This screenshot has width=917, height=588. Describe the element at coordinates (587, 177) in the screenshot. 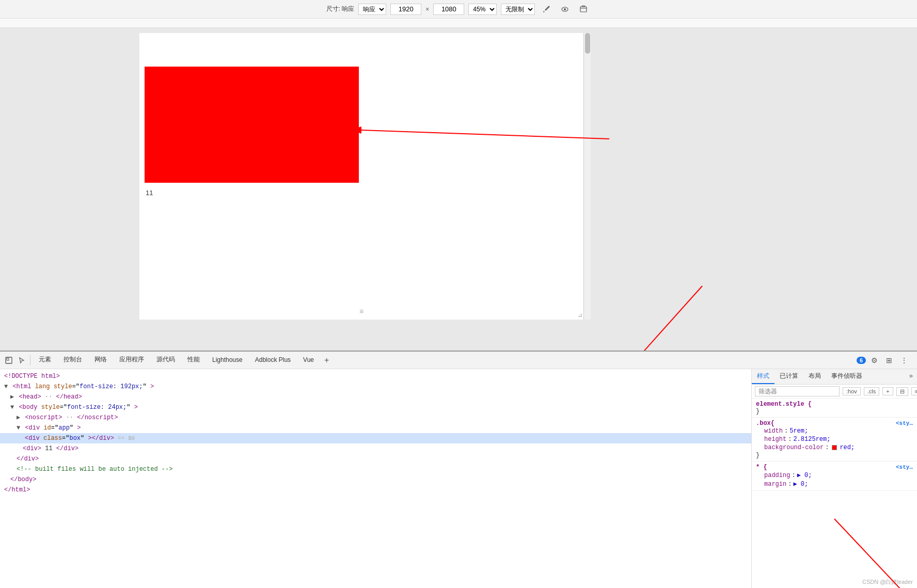

I see `scrollbar-track` at that location.